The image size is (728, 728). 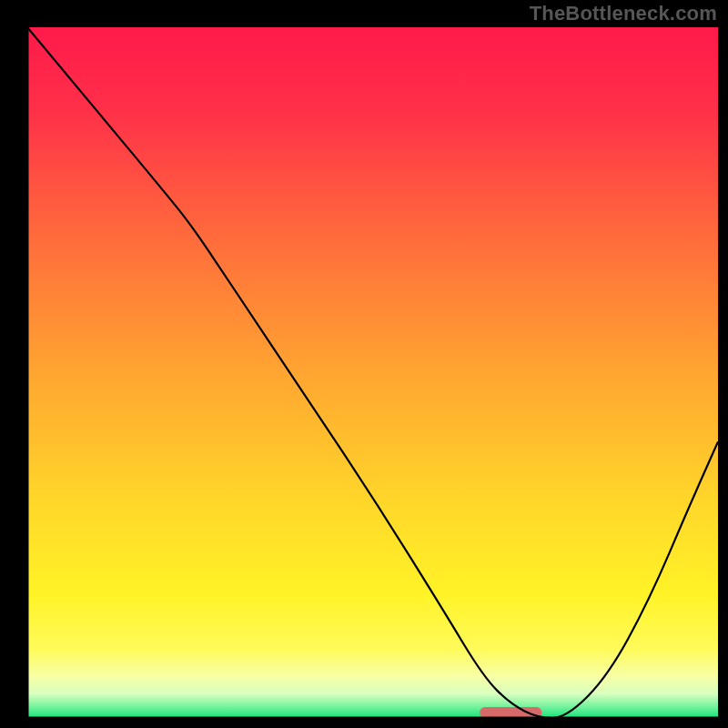 What do you see at coordinates (623, 14) in the screenshot?
I see `watermark-text: TheBottleneck.com` at bounding box center [623, 14].